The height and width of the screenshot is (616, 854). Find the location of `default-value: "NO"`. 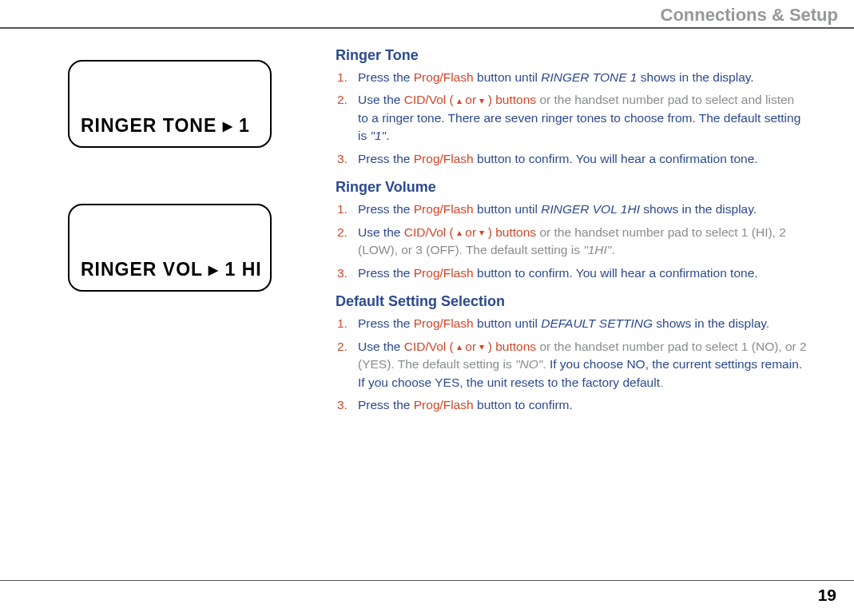

default-value: "NO" is located at coordinates (529, 364).